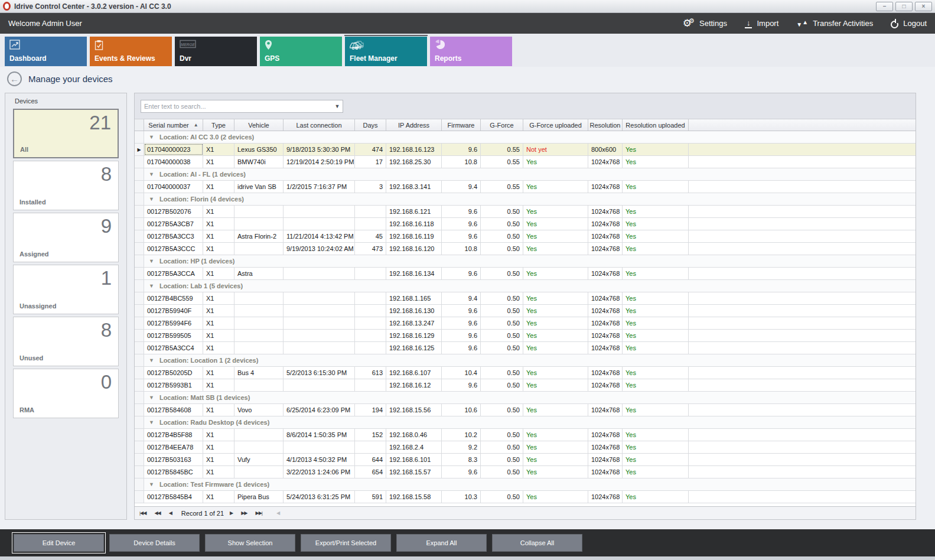 This screenshot has height=560, width=935. I want to click on filter-card-installed: 8Installed, so click(66, 185).